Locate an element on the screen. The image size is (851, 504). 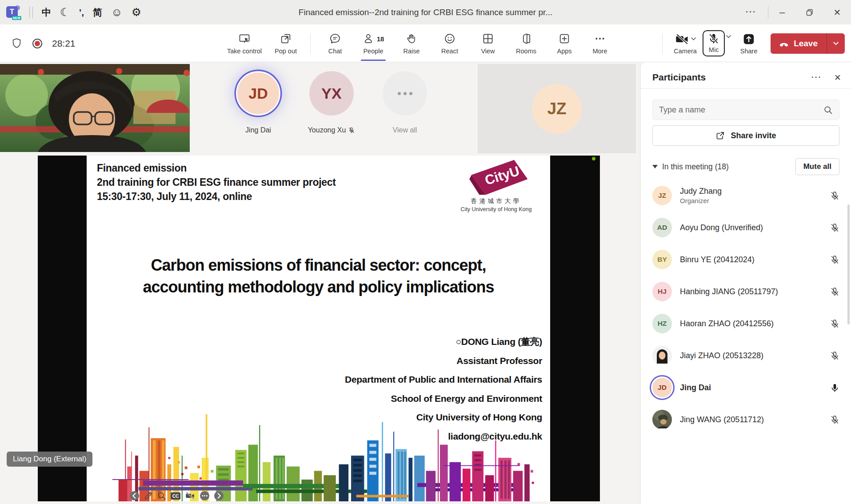
leave-button: Leave is located at coordinates (808, 44).